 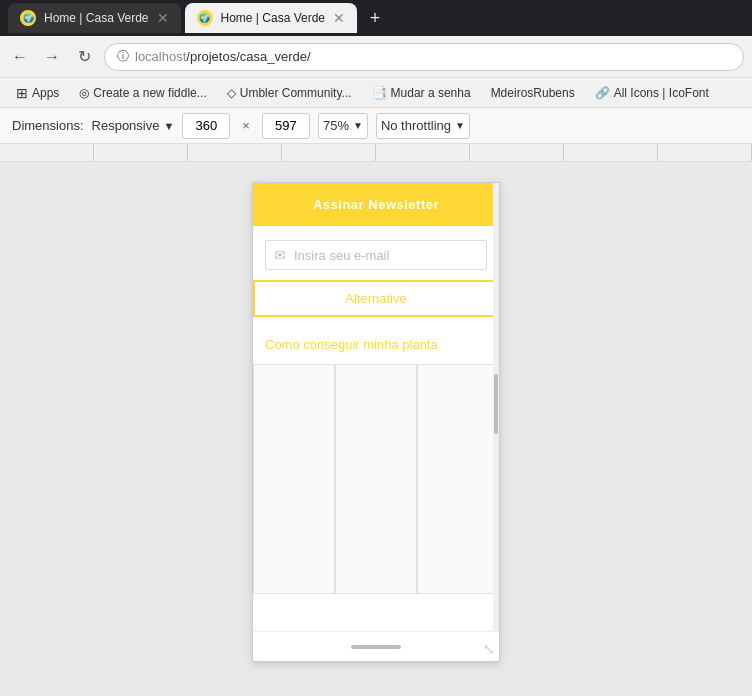 What do you see at coordinates (168, 126) in the screenshot?
I see `responsive-dropdown-icon: ▼` at bounding box center [168, 126].